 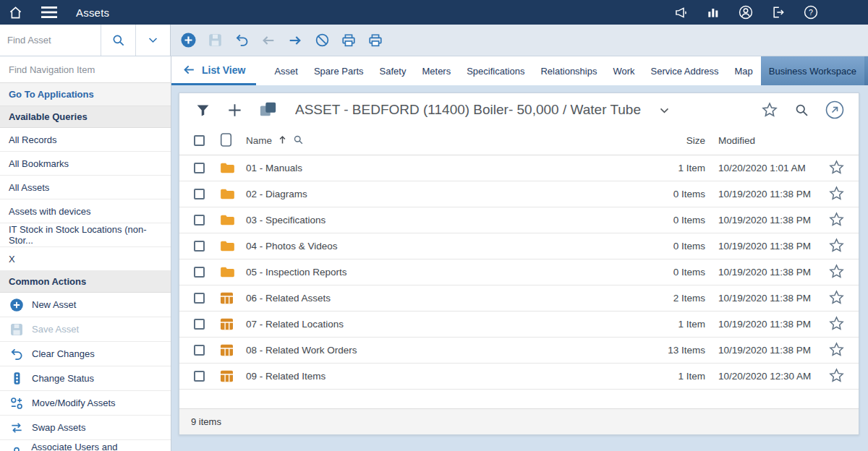 I want to click on tab-bar: List View Asset Spare Parts Safety Meter…, so click(x=519, y=71).